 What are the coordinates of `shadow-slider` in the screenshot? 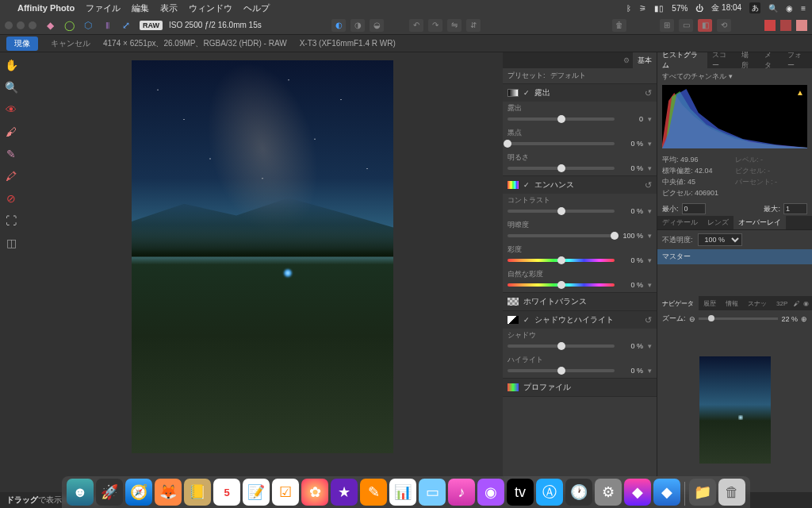 It's located at (561, 346).